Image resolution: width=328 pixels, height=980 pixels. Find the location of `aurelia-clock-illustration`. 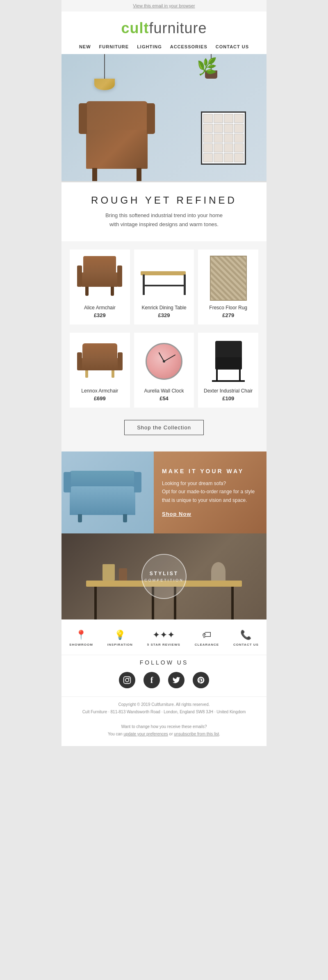

aurelia-clock-illustration is located at coordinates (164, 361).